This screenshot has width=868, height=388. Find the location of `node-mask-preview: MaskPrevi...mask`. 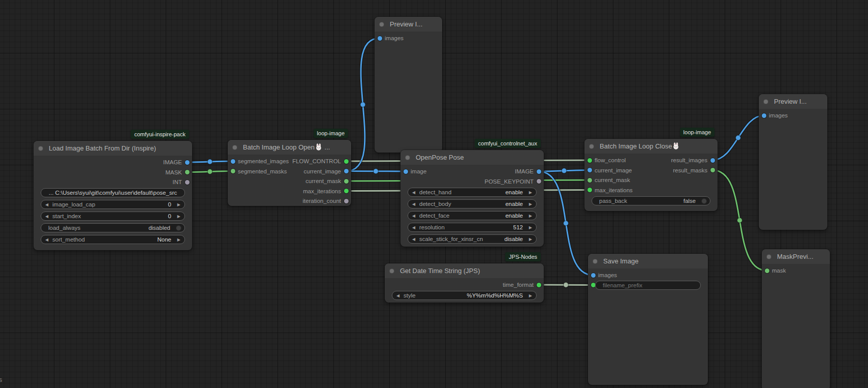

node-mask-preview: MaskPrevi...mask is located at coordinates (796, 318).